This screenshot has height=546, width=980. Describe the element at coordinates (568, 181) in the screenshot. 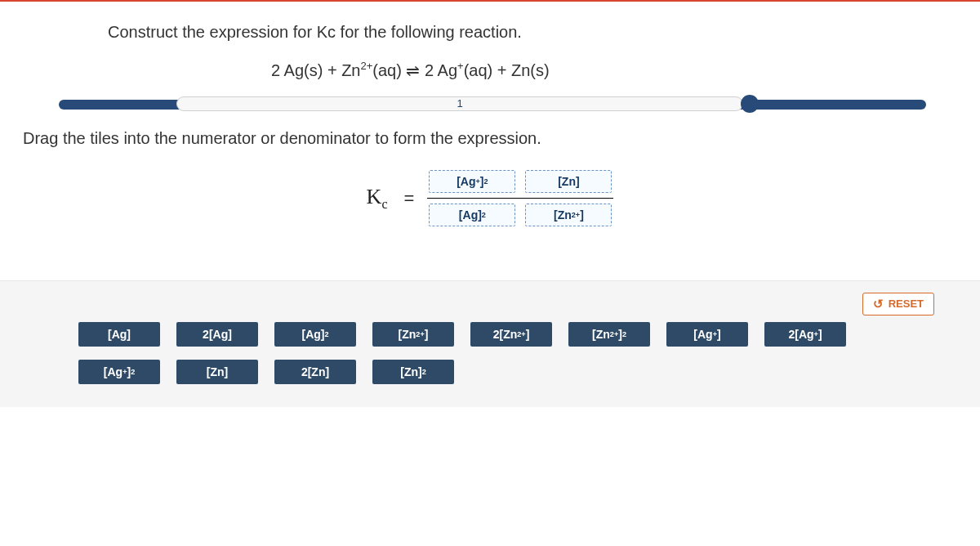

I see `numerator-slot: [Zn]` at that location.